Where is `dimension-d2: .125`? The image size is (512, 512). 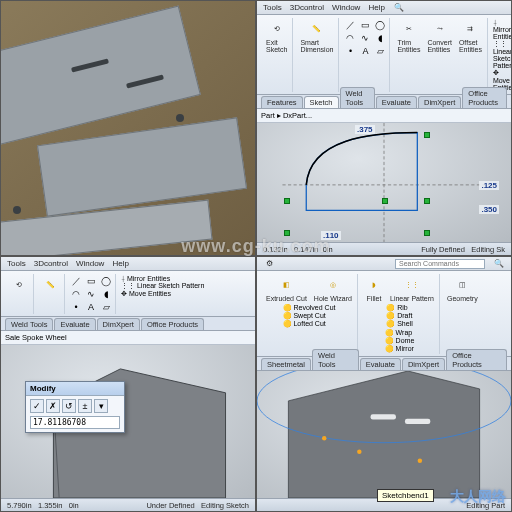
dimension-d2: .125 is located at coordinates (489, 186).